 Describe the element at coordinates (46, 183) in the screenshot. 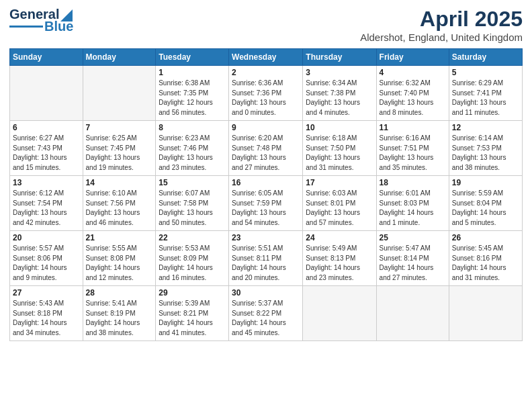

I see `day-number: 13` at that location.